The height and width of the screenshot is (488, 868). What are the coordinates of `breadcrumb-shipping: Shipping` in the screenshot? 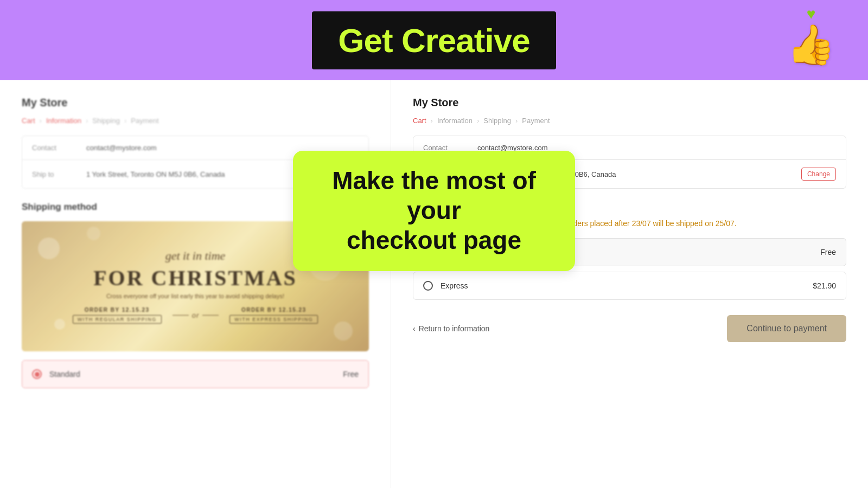 It's located at (106, 120).